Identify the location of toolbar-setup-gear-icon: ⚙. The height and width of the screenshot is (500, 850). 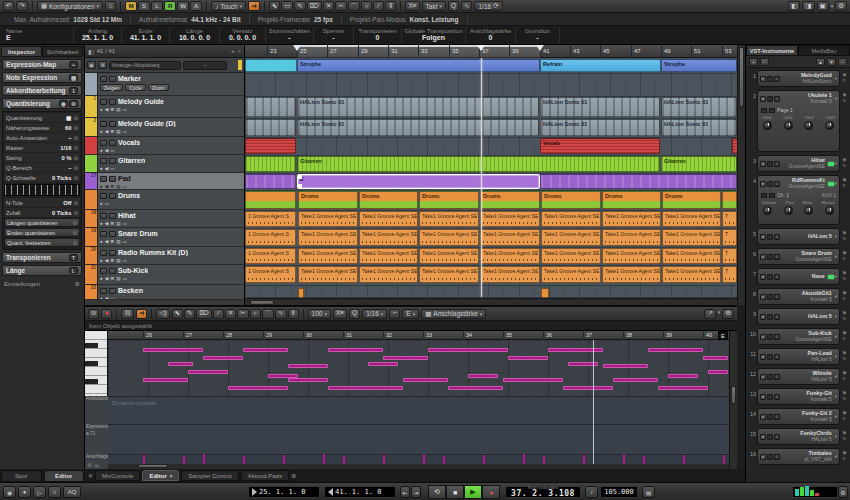
(841, 6).